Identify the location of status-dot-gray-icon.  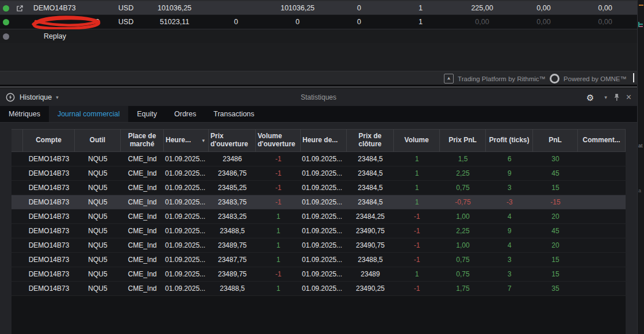
(6, 37).